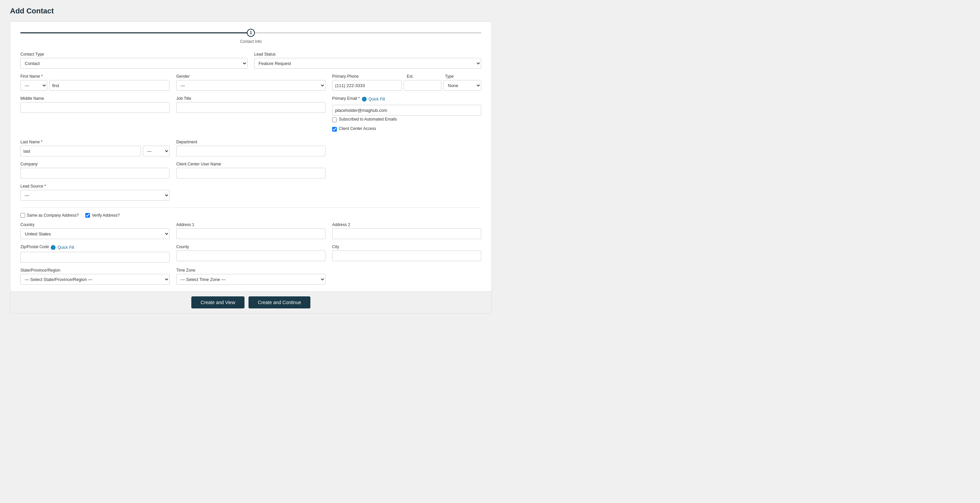 This screenshot has width=980, height=503. Describe the element at coordinates (463, 76) in the screenshot. I see `type-label: Type` at that location.